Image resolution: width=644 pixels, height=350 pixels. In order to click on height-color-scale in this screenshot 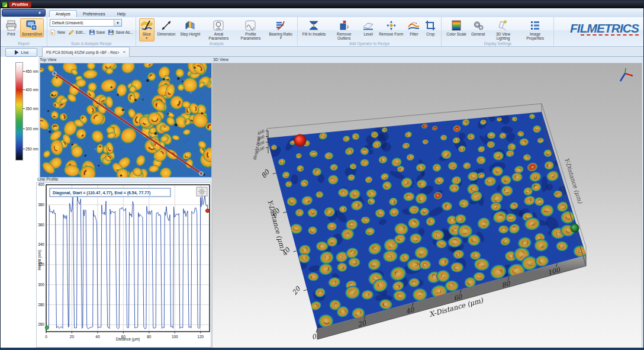, I will do `click(19, 111)`.